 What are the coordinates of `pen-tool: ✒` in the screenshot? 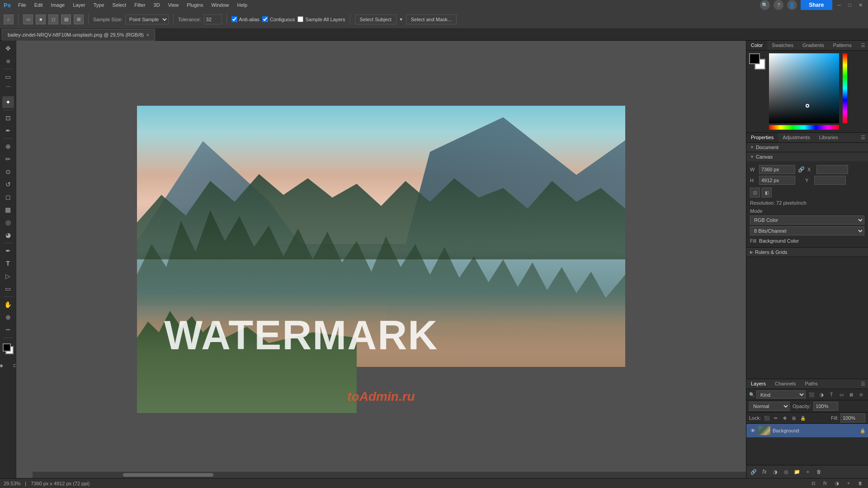 It's located at (8, 251).